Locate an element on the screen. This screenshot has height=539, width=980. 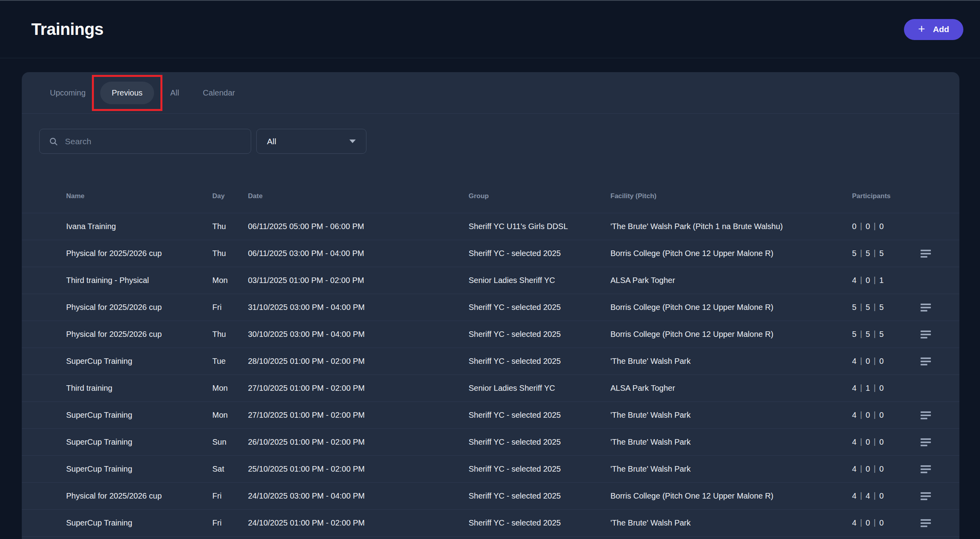
annotation-highlight-box: Previous is located at coordinates (127, 93).